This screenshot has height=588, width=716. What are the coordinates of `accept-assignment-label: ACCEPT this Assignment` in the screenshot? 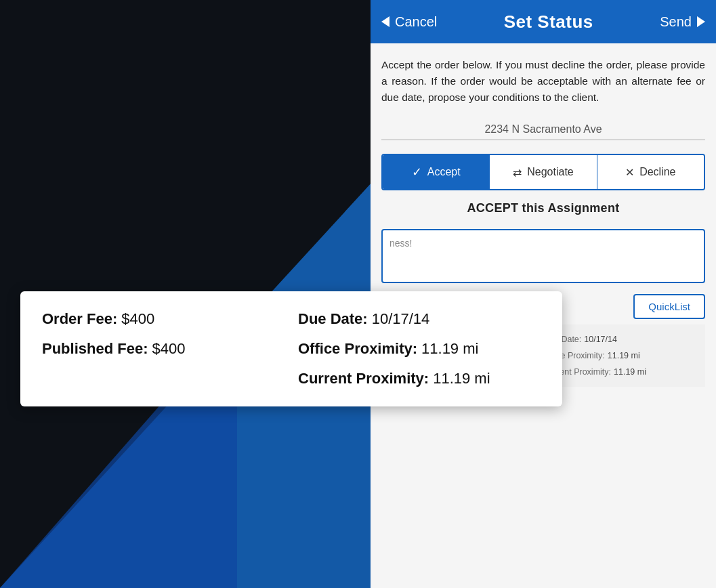 It's located at (543, 209).